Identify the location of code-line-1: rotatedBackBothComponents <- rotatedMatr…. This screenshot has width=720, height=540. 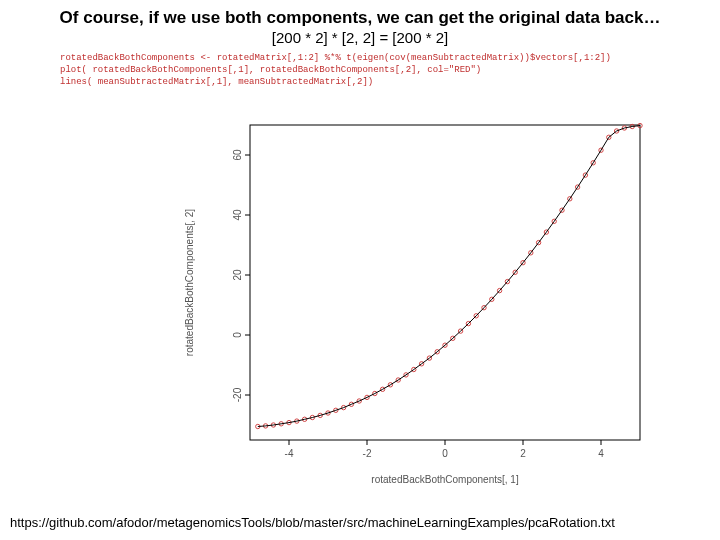
(336, 58).